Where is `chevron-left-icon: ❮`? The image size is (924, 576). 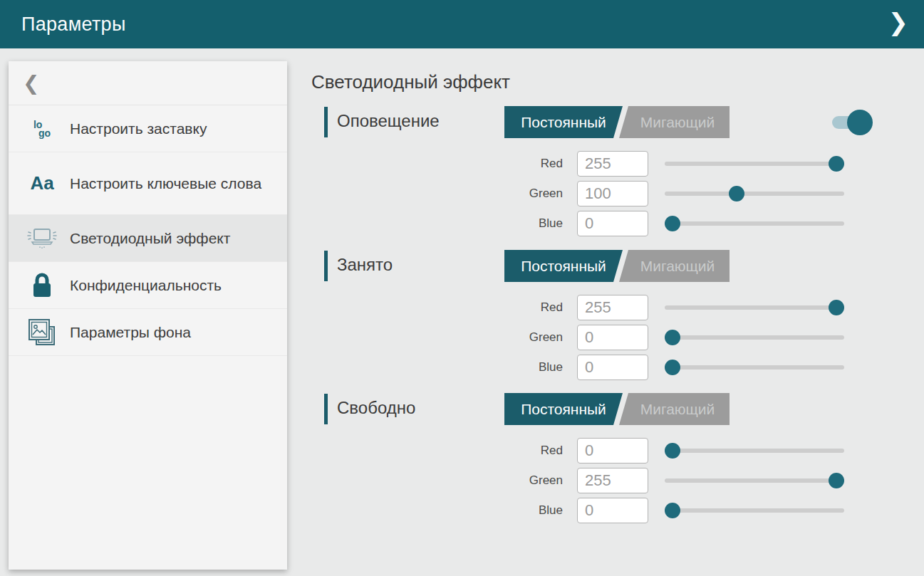
chevron-left-icon: ❮ is located at coordinates (31, 83).